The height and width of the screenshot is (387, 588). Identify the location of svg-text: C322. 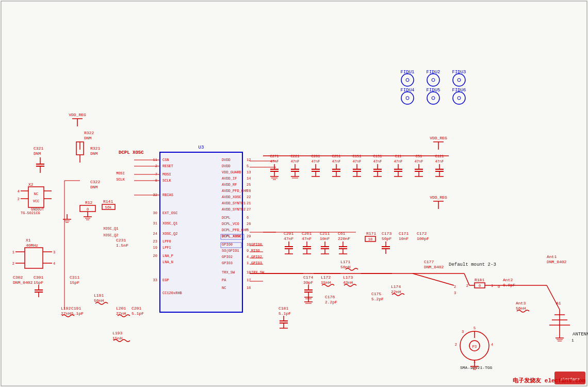
(95, 182).